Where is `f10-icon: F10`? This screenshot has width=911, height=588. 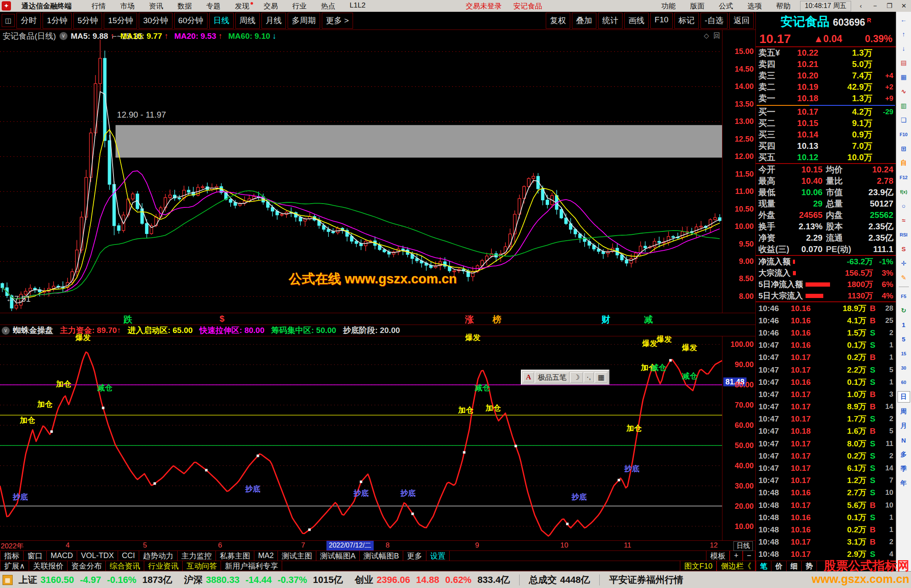
f10-icon: F10 is located at coordinates (904, 134).